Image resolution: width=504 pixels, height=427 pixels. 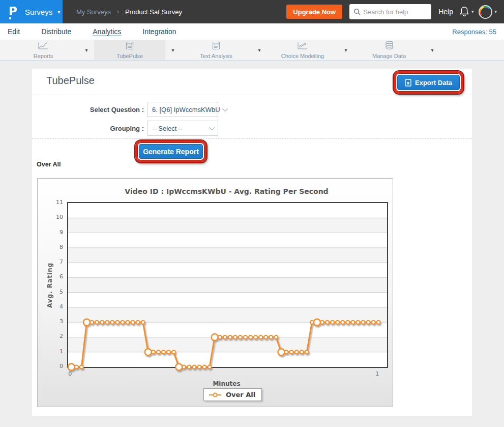 What do you see at coordinates (43, 50) in the screenshot?
I see `tab-reports: Reports` at bounding box center [43, 50].